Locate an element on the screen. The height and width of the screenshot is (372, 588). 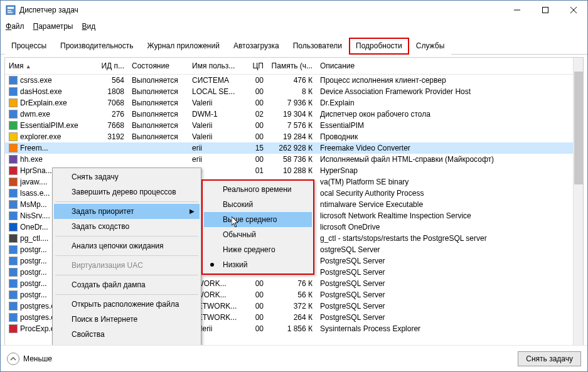
process-name: Freem... is located at coordinates (34, 148).